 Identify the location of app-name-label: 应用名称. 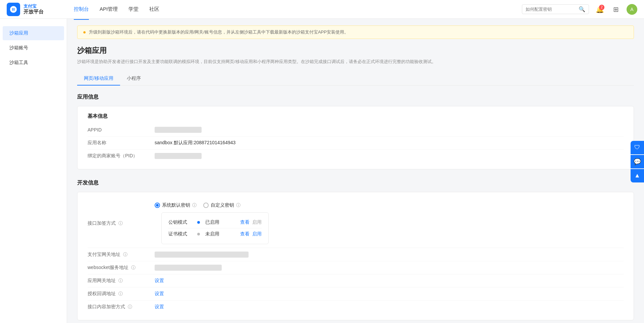
(118, 143).